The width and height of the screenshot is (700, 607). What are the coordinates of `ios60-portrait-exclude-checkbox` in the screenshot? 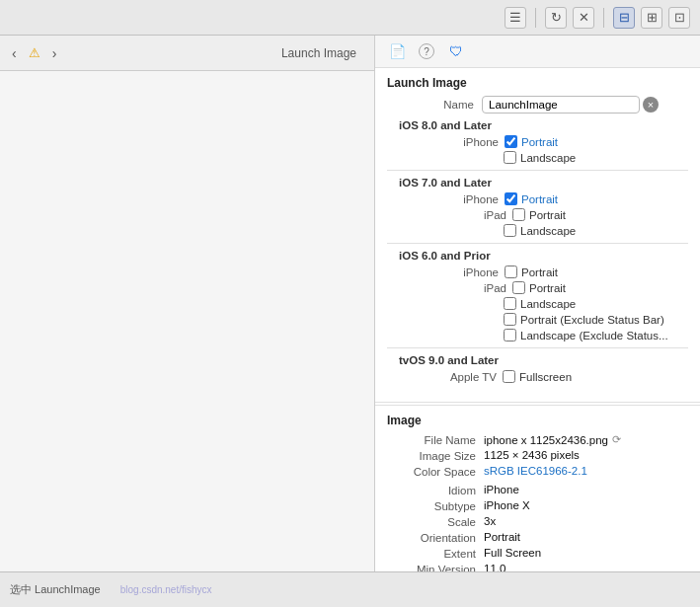 It's located at (509, 320).